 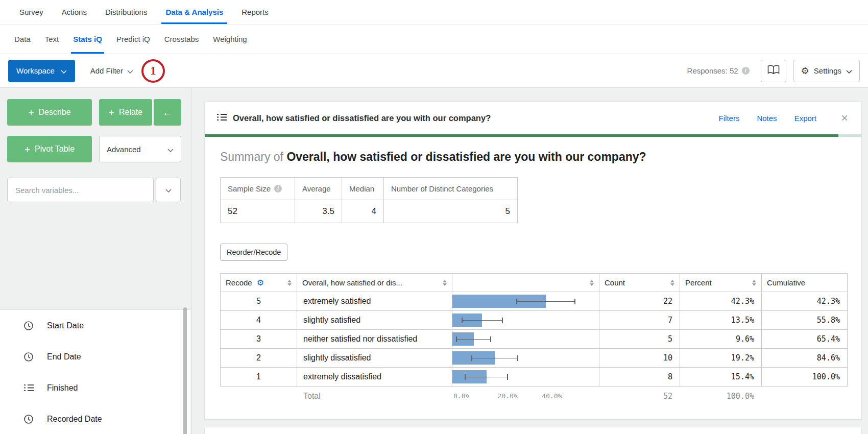 I want to click on advanced-dropdown: Advanced, so click(x=140, y=149).